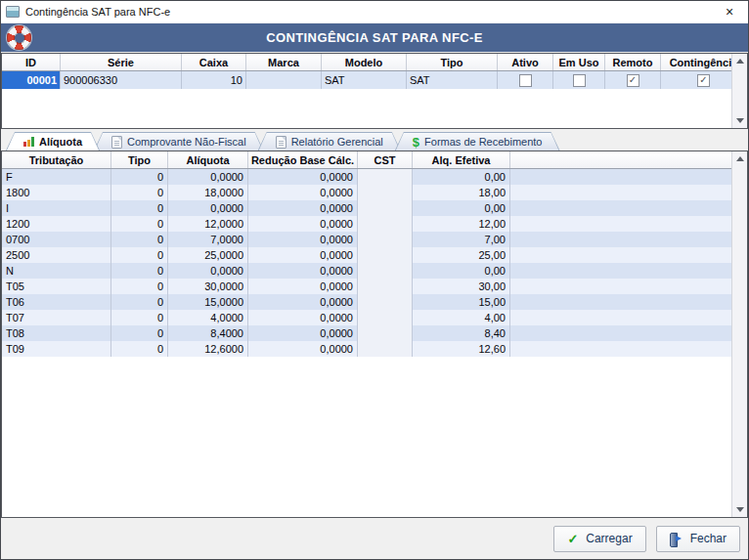 The image size is (749, 560). I want to click on table-row: N 0 0,0000 0,0000 0,00, so click(374, 271).